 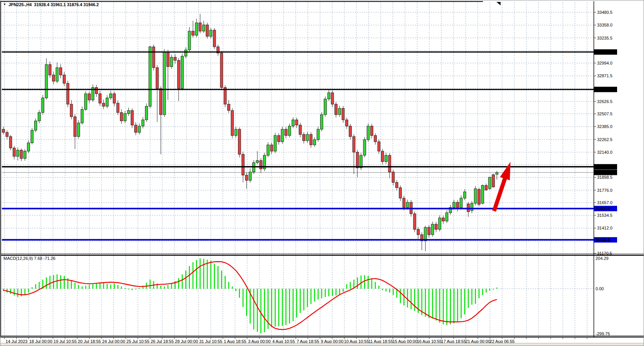 What do you see at coordinates (605, 228) in the screenshot?
I see `price-axis-label: 31412.0` at bounding box center [605, 228].